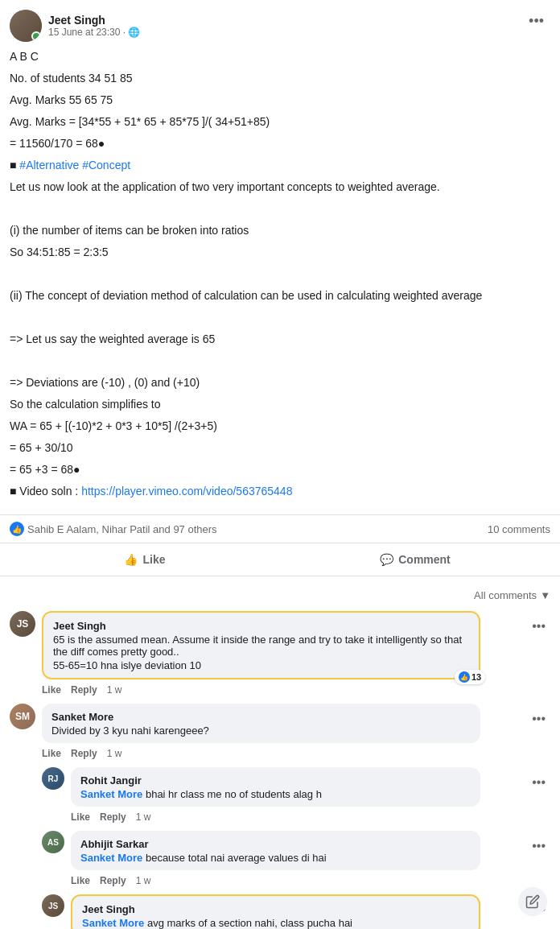 The width and height of the screenshot is (560, 929). What do you see at coordinates (275, 850) in the screenshot?
I see `reply-bubble: Abhijit Sarkar Sanket More because total…` at bounding box center [275, 850].